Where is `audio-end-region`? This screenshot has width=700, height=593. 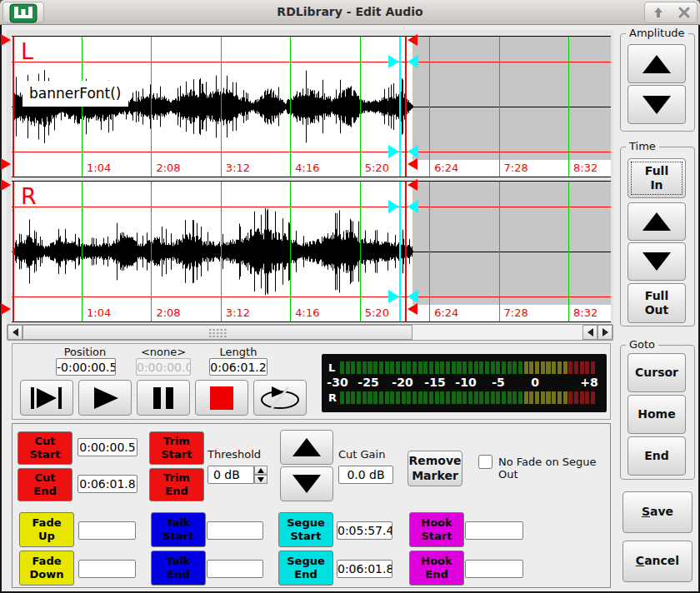 audio-end-region is located at coordinates (512, 243).